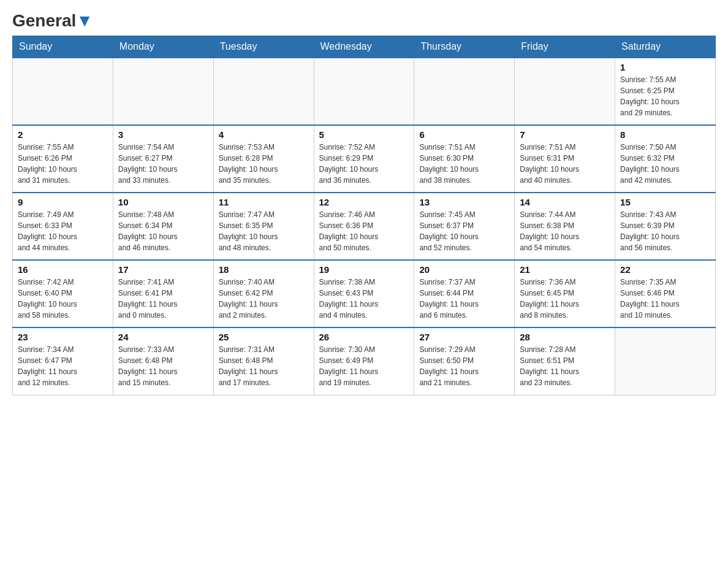  Describe the element at coordinates (364, 202) in the screenshot. I see `day-number: 12` at that location.